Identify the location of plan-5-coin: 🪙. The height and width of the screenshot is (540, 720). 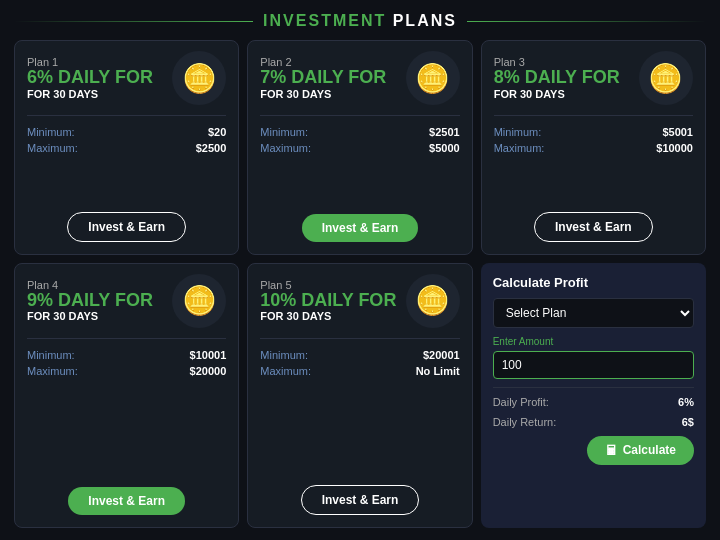
(433, 301).